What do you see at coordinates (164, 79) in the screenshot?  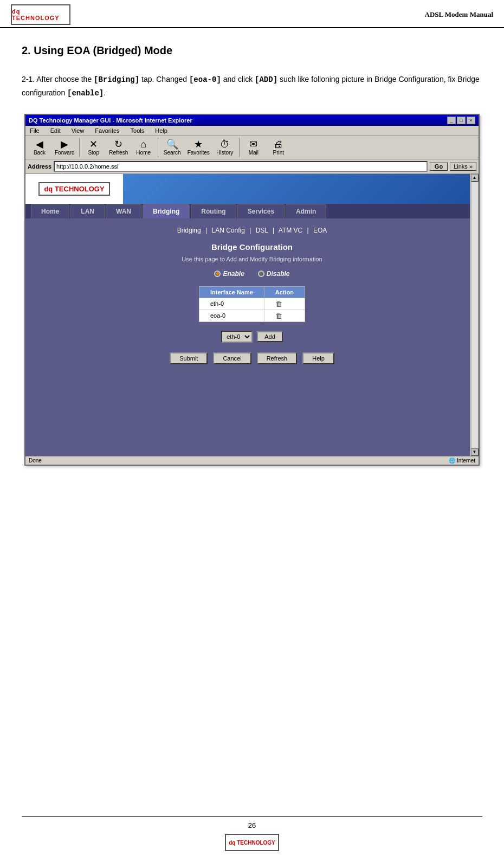 I see `para-text-2: tap. Changed` at bounding box center [164, 79].